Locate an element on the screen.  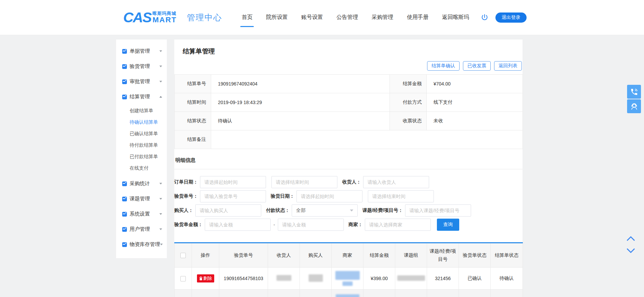
order-date-start-input is located at coordinates (233, 182).